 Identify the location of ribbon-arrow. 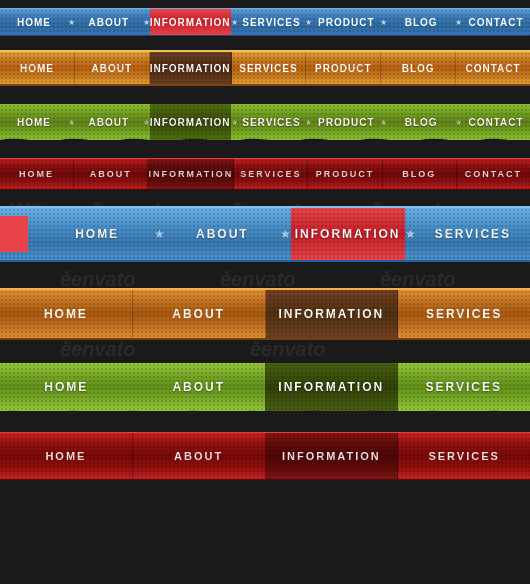
(14, 234).